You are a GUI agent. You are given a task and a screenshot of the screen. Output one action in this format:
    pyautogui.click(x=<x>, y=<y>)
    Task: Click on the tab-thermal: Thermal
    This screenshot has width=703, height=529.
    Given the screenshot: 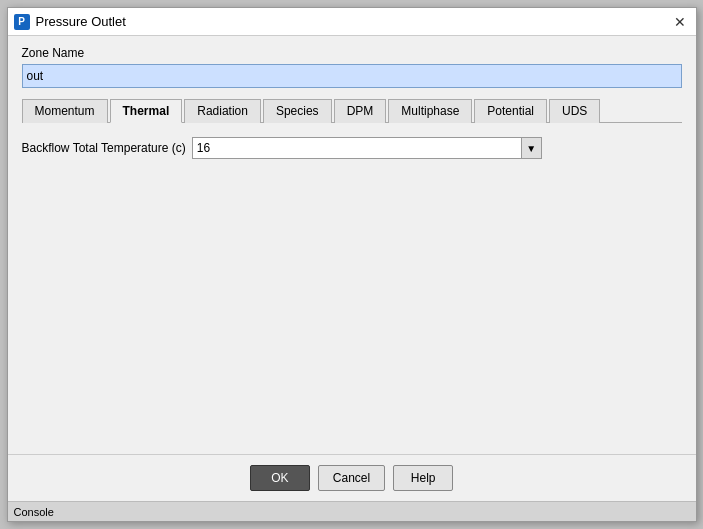 What is the action you would take?
    pyautogui.click(x=146, y=111)
    